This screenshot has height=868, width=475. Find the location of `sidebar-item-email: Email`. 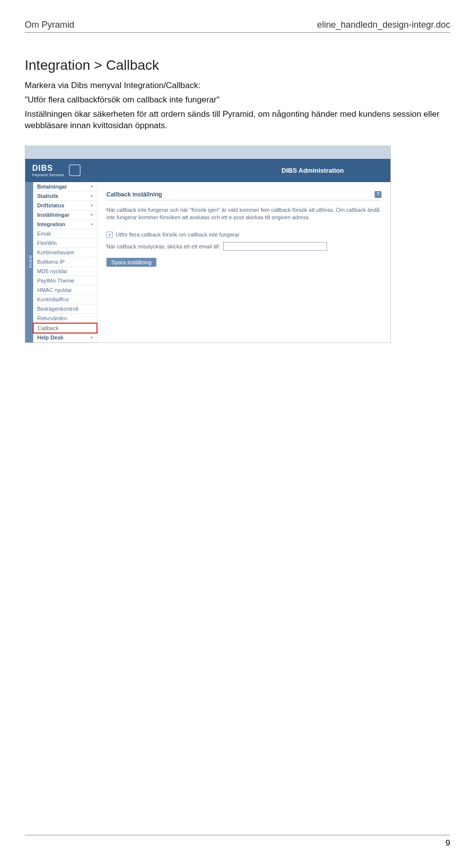

sidebar-item-email: Email is located at coordinates (65, 234).